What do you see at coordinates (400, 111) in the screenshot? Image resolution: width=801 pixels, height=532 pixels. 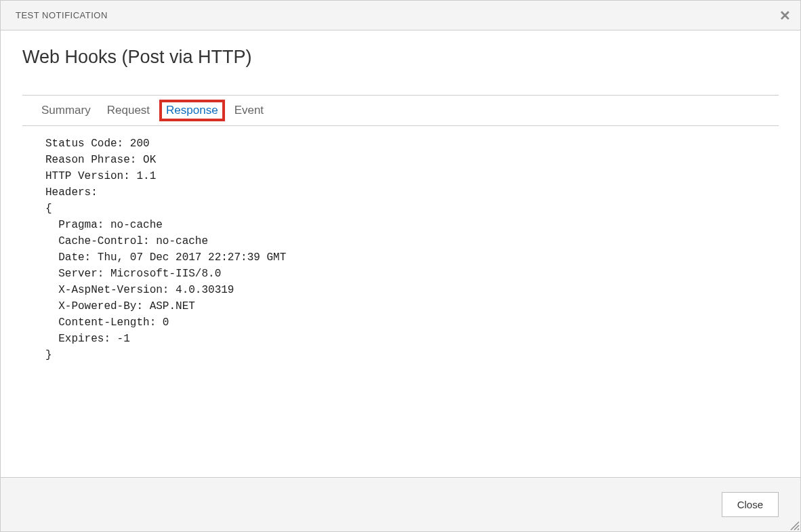 I see `tab-bar: Summary Request Response Event` at bounding box center [400, 111].